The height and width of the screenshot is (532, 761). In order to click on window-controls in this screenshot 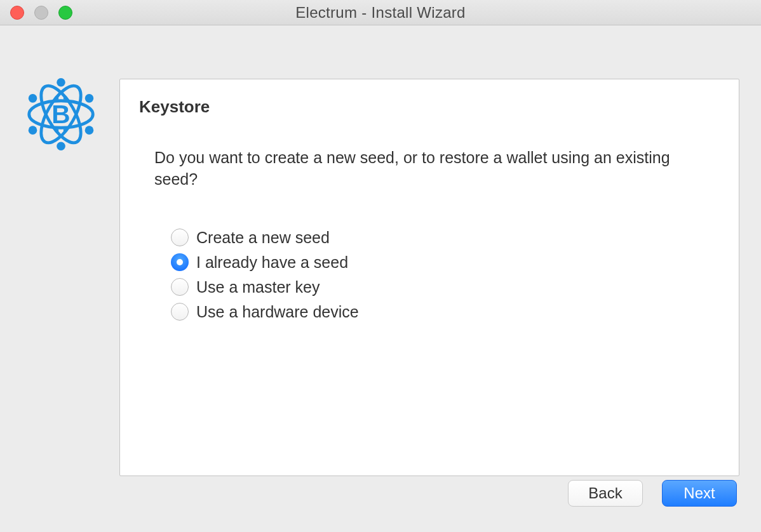, I will do `click(41, 13)`.